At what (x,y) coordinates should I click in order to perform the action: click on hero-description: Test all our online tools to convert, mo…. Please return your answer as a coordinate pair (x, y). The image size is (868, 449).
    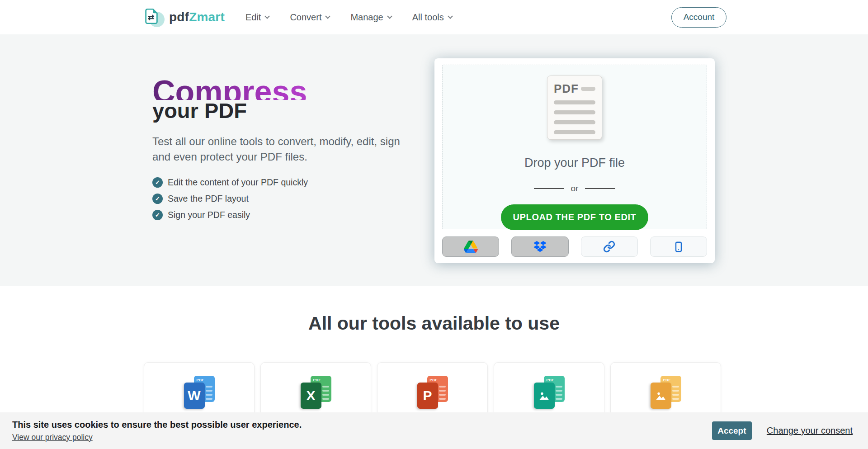
    Looking at the image, I should click on (286, 149).